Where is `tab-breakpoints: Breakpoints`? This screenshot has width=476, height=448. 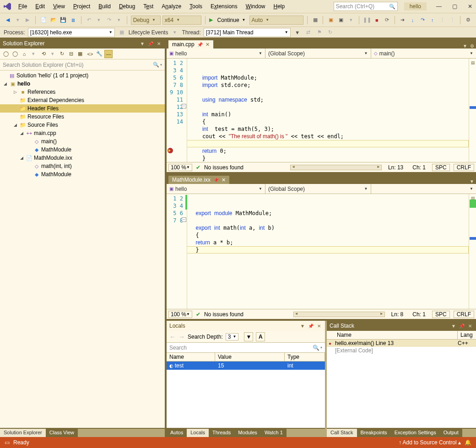 tab-breakpoints: Breakpoints is located at coordinates (374, 433).